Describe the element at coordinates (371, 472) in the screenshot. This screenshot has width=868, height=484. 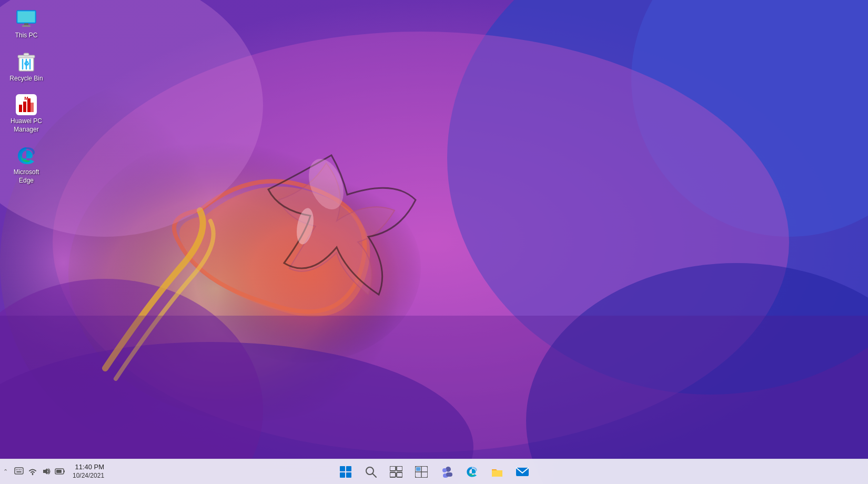
I see `search-button` at that location.